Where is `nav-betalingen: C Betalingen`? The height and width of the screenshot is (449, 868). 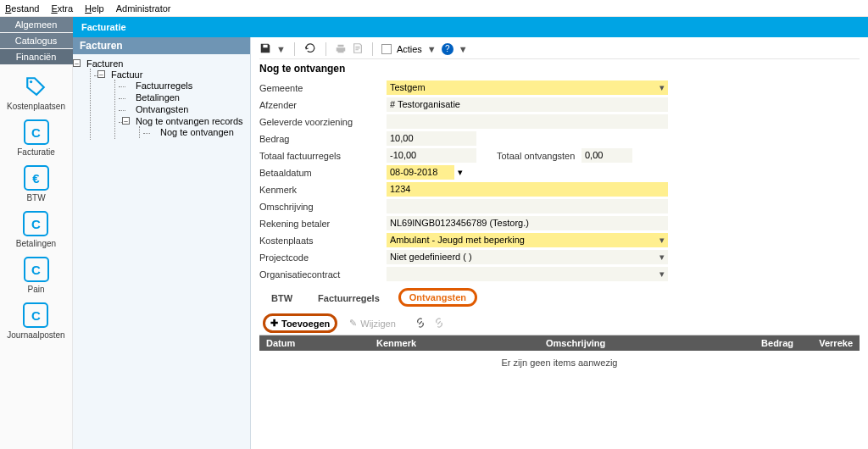
nav-betalingen: C Betalingen is located at coordinates (36, 230).